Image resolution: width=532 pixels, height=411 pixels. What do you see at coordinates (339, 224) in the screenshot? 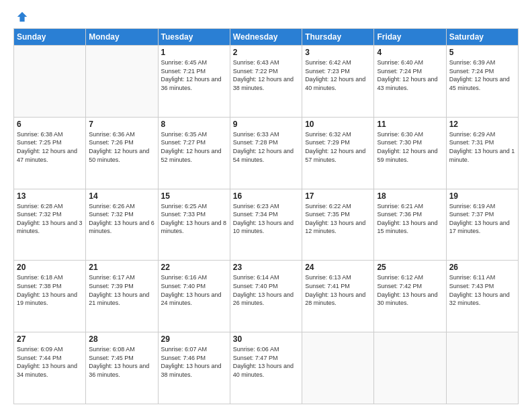
I see `table-row: 17Sunrise: 6:22 AM Sunset: 7:35 PM Dayli…` at bounding box center [339, 224].